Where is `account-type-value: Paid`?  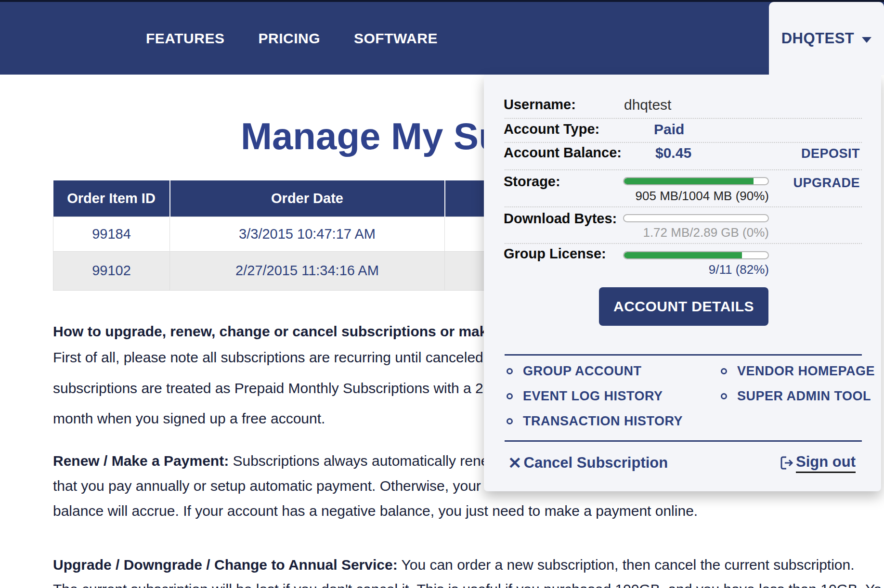
account-type-value: Paid is located at coordinates (669, 129).